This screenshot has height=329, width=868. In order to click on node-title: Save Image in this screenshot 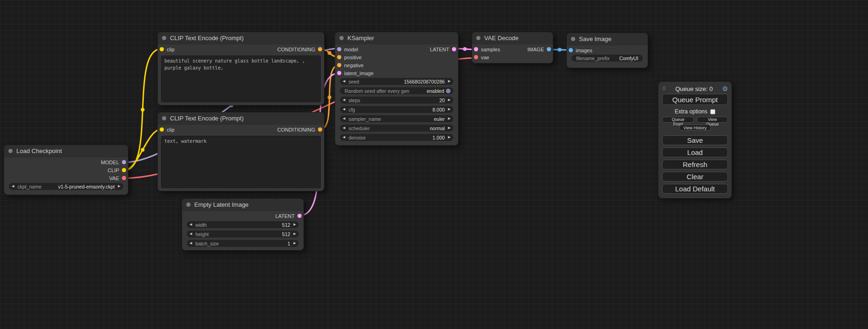, I will do `click(595, 39)`.